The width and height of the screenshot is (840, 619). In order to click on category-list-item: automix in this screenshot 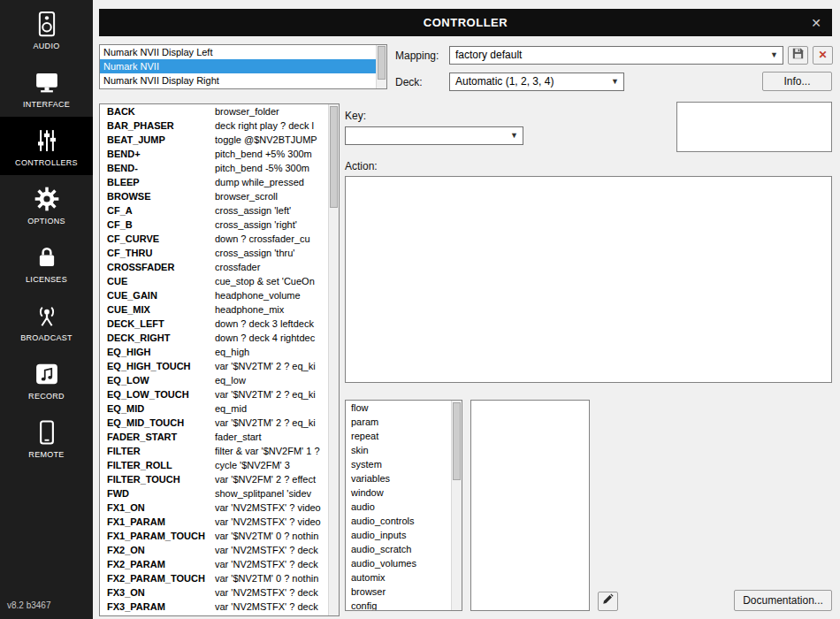, I will do `click(398, 577)`.